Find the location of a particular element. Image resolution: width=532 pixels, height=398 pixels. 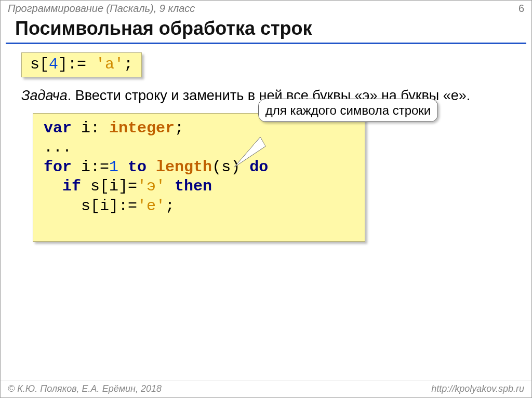

snippet-semi: ; is located at coordinates (128, 64).